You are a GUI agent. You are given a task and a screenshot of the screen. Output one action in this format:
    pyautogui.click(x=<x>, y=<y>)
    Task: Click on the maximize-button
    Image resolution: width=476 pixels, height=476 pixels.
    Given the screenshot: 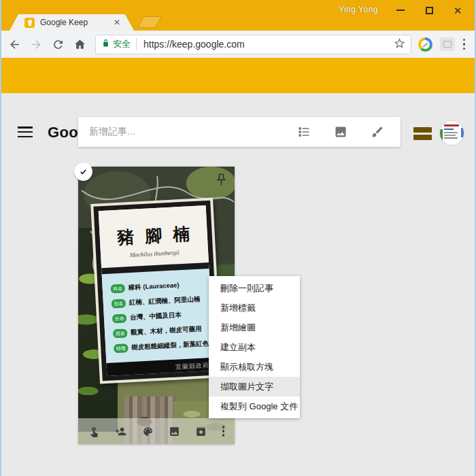 What is the action you would take?
    pyautogui.click(x=429, y=10)
    